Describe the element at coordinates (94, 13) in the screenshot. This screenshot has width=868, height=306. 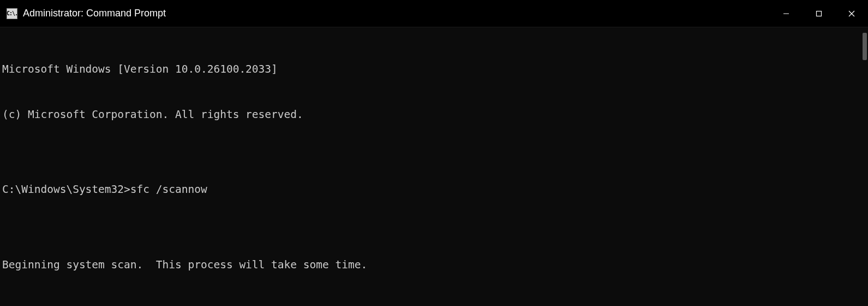
I see `window-title: Administrator: Command Prompt` at that location.